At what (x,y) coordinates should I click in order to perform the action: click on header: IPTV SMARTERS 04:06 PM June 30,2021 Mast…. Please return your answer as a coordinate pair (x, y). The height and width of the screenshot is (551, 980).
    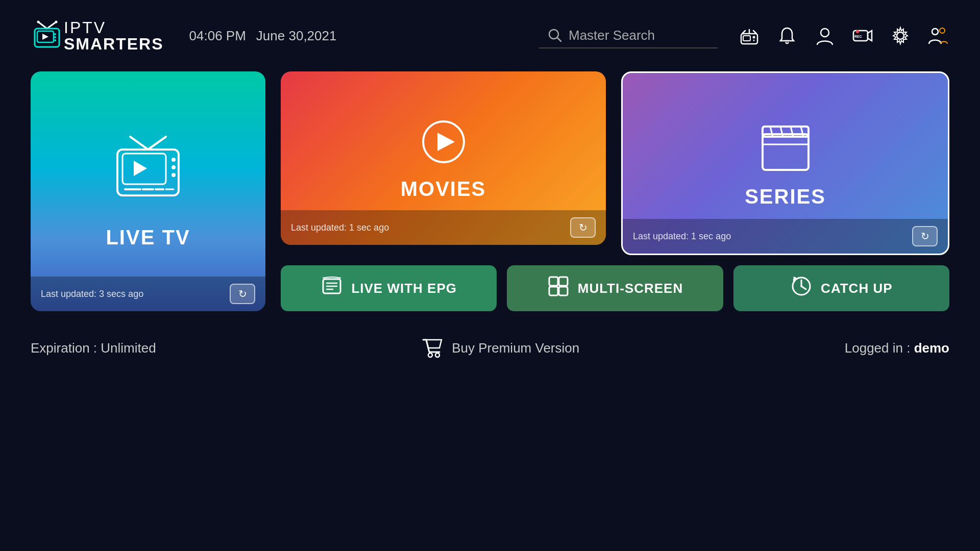
    Looking at the image, I should click on (490, 36).